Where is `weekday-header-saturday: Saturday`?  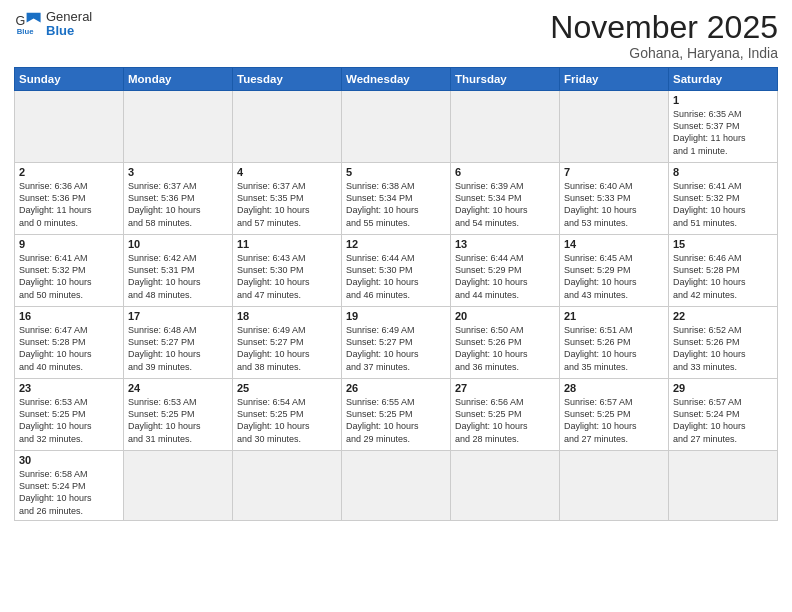
weekday-header-saturday: Saturday is located at coordinates (724, 80).